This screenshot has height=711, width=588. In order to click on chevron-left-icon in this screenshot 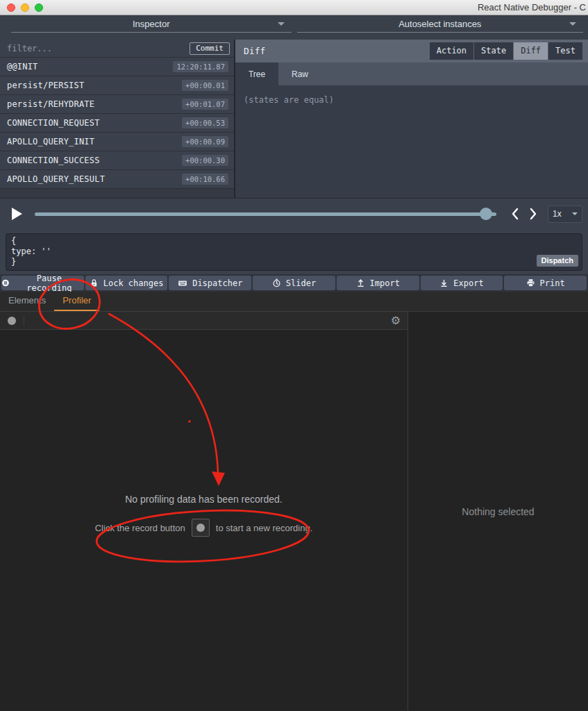, I will do `click(515, 214)`.